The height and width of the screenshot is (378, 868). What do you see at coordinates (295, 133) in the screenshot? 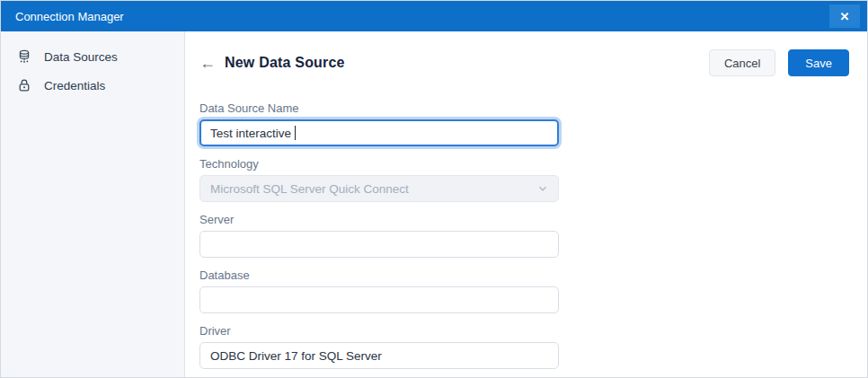
I see `text-cursor` at bounding box center [295, 133].